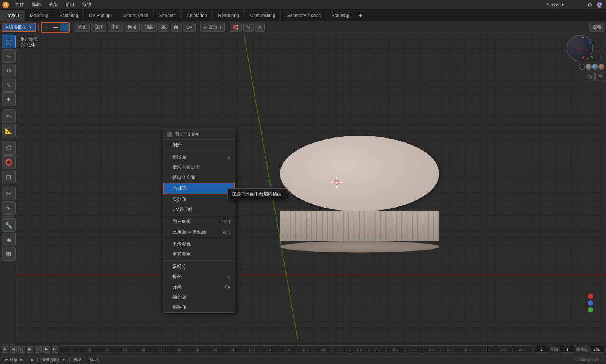 This screenshot has height=364, width=606. What do you see at coordinates (9, 131) in the screenshot?
I see `measure-tool-btn: 📐` at bounding box center [9, 131].